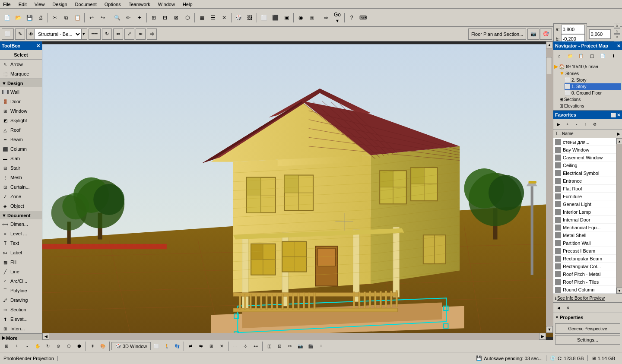  Describe the element at coordinates (543, 336) in the screenshot. I see `scroll-right-btn: ▶` at that location.